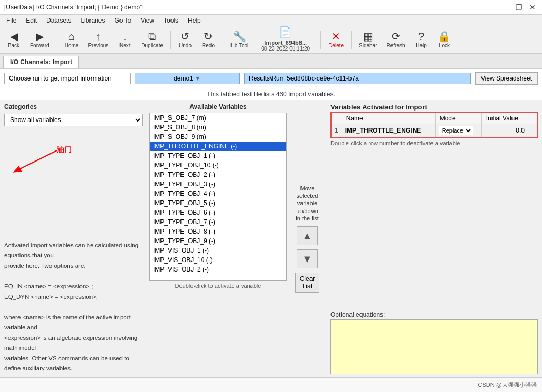  What do you see at coordinates (218, 175) in the screenshot?
I see `list-item: IMP_TYPE_OBJ_2 (-)` at bounding box center [218, 175].